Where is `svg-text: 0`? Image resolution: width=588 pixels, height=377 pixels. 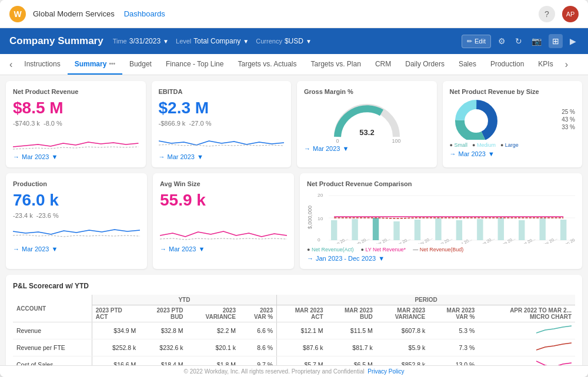 svg-text: 0 is located at coordinates (319, 240).